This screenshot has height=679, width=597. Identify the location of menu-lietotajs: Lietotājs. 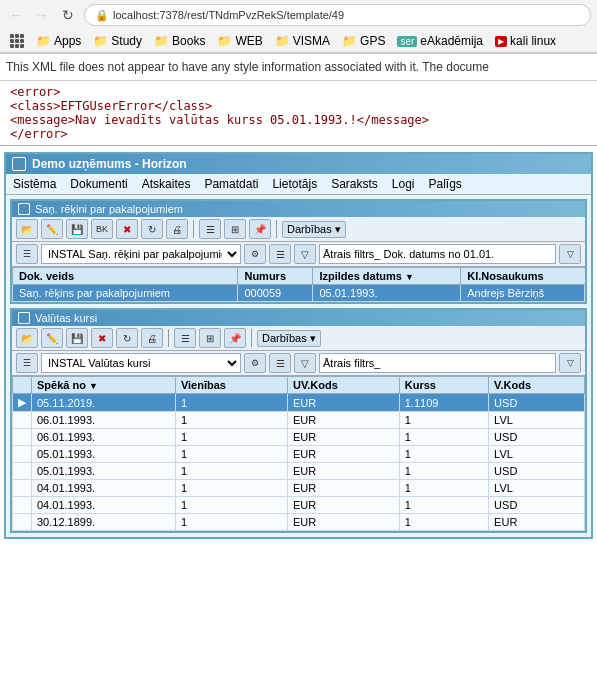
(294, 184).